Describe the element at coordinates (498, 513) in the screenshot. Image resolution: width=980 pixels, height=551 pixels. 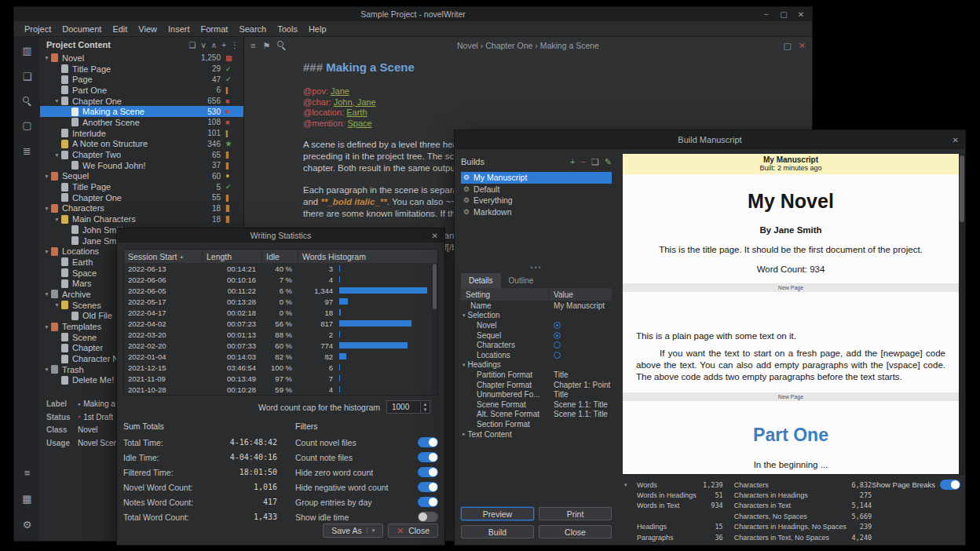
I see `preview-button: Preview` at that location.